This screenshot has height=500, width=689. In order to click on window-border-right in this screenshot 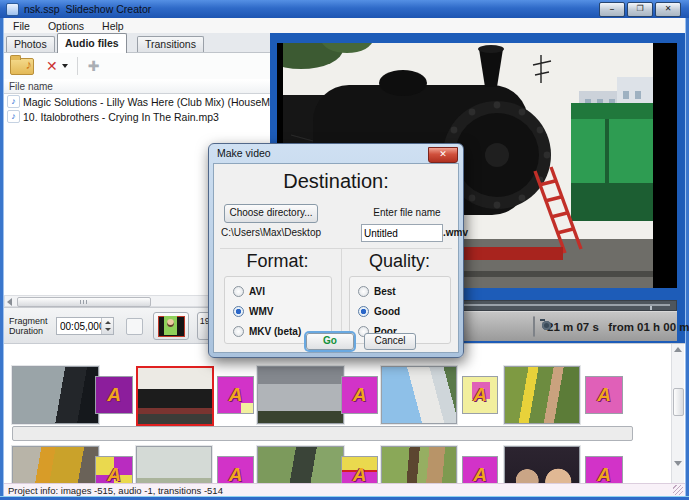, I will do `click(687, 257)`.